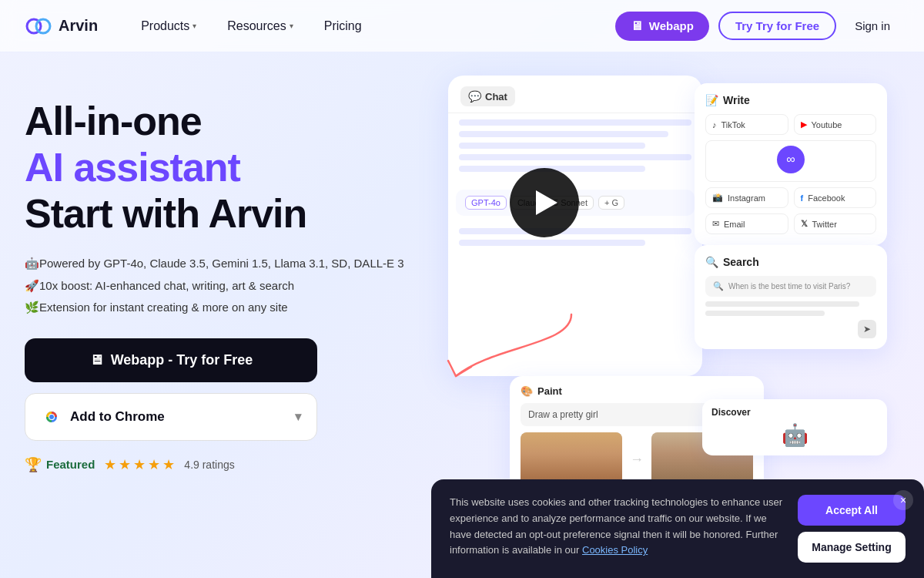 The width and height of the screenshot is (924, 578). What do you see at coordinates (62, 26) in the screenshot?
I see `logo: Arvin` at bounding box center [62, 26].